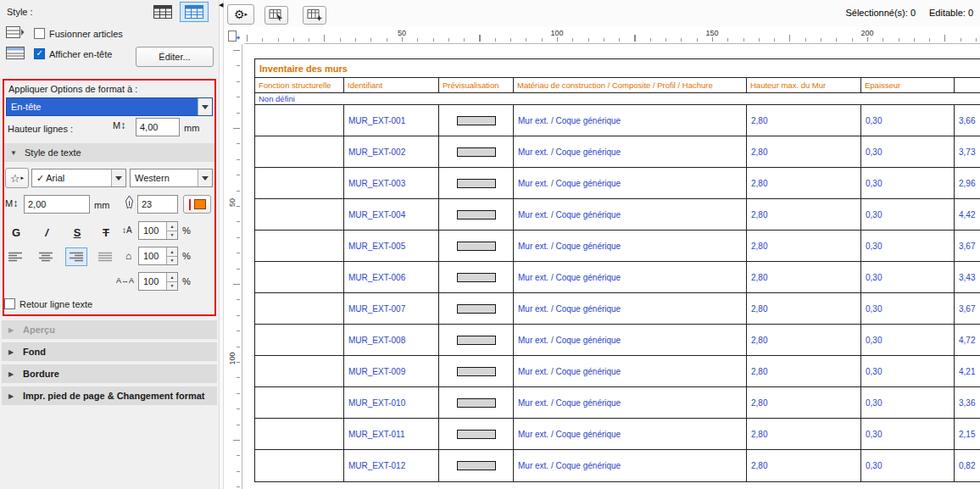 This screenshot has width=980, height=489. I want to click on column-header: Matériau de construction / Composite / P…, so click(631, 85).